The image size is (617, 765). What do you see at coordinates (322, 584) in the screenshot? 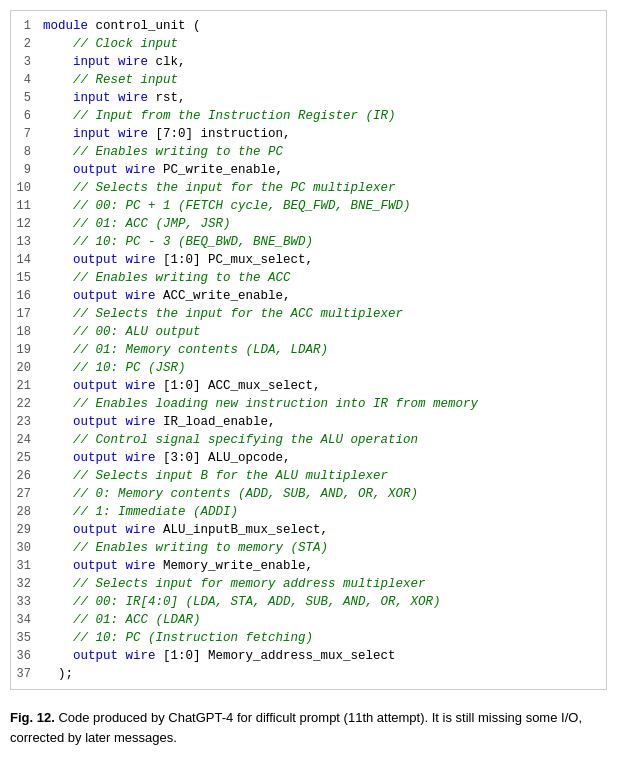
I see `line-content: // Selects input for memory address mult…` at bounding box center [322, 584].